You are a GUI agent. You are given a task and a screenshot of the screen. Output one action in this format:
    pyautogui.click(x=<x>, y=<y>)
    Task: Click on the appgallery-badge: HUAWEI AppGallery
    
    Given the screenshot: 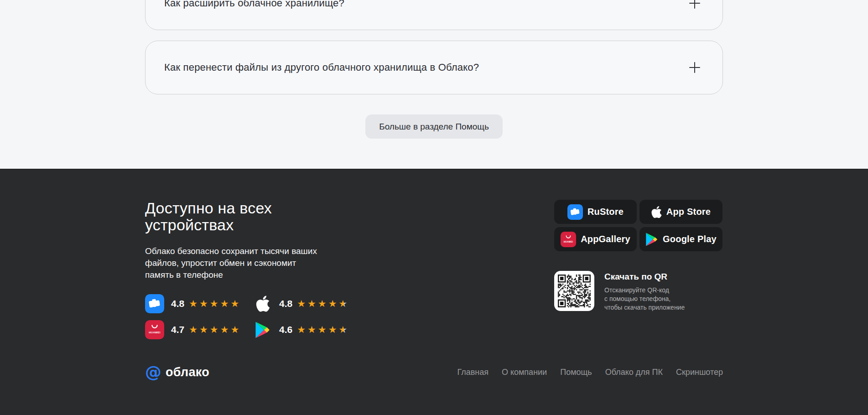 What is the action you would take?
    pyautogui.click(x=596, y=239)
    